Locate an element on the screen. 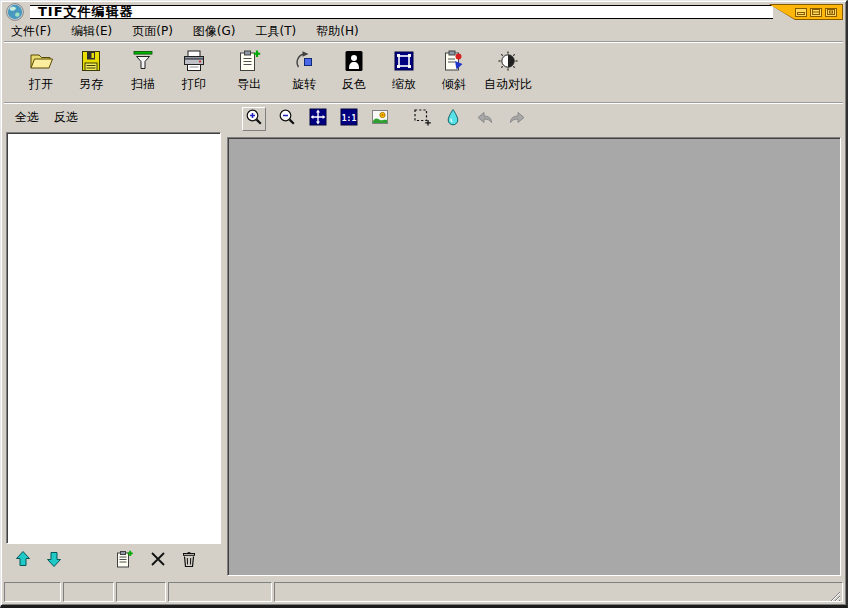 The height and width of the screenshot is (608, 848). maximize-icon is located at coordinates (816, 12).